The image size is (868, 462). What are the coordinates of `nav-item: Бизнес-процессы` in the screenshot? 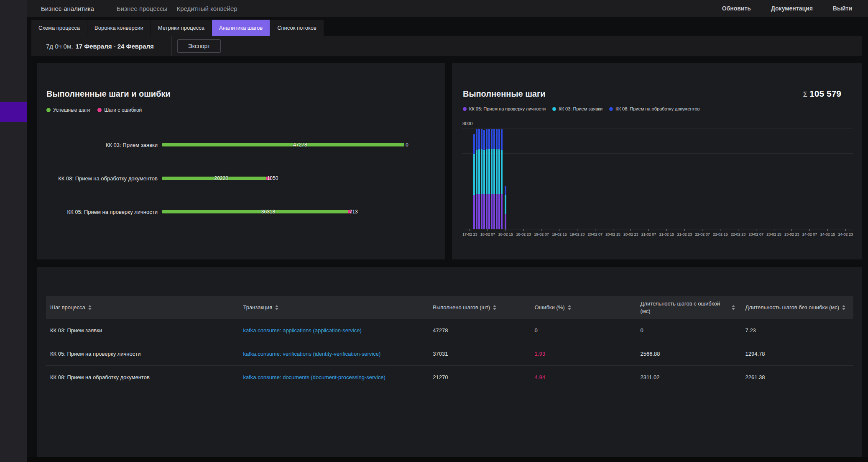 It's located at (142, 8).